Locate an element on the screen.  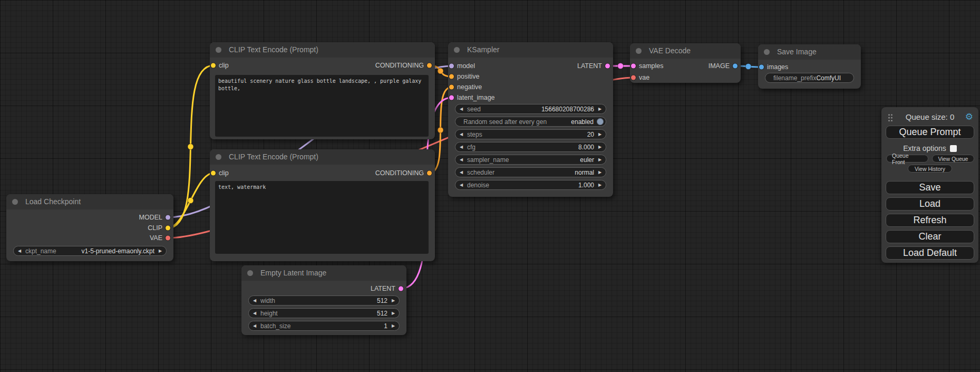
node-title-vae-decode: VAE Decode is located at coordinates (685, 51).